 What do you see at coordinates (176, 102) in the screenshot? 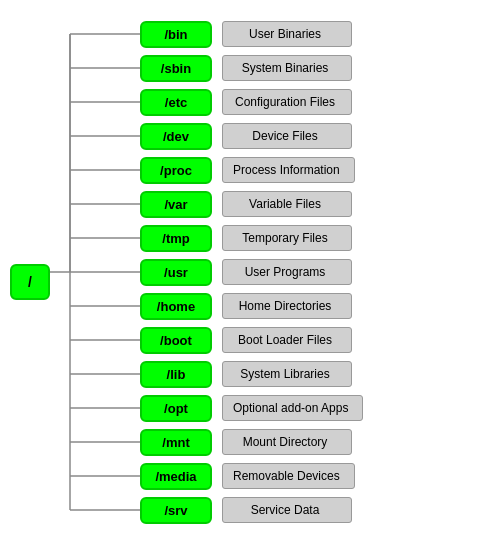
I see `dir-node: /etc` at bounding box center [176, 102].